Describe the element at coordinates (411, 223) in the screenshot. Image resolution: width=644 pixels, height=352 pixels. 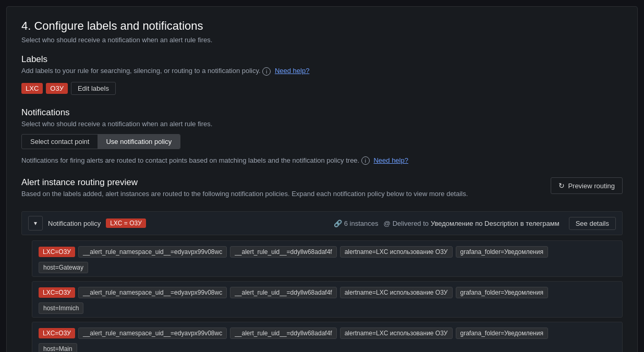
I see `delivered-label: Delivered to` at that location.